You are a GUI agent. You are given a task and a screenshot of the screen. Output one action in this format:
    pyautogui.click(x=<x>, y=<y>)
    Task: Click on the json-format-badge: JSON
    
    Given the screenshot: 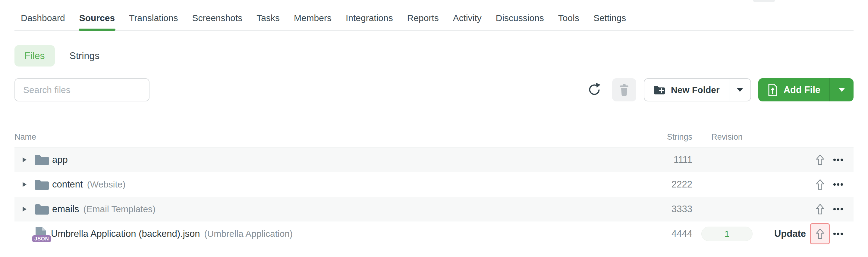 What is the action you would take?
    pyautogui.click(x=42, y=239)
    